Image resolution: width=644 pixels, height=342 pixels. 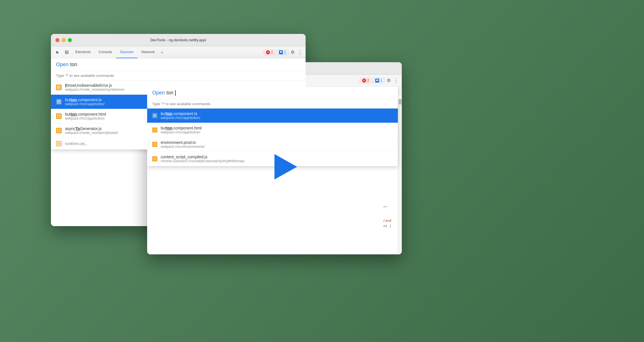 What do you see at coordinates (76, 144) in the screenshot?
I see `cp-item-name-5-back: runtime.cej...` at bounding box center [76, 144].